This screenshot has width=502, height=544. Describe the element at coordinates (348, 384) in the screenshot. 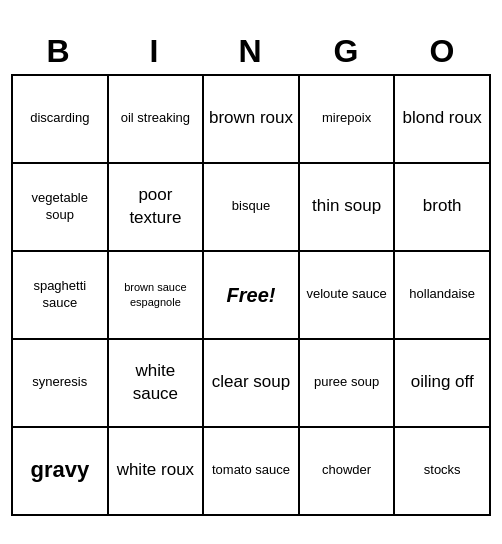

I see `bingo-cell: puree soup` at that location.